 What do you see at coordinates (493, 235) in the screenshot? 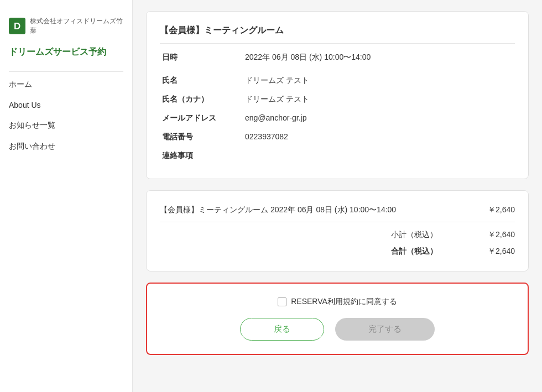
I see `subtotal-amount: ￥2,640` at bounding box center [493, 235].